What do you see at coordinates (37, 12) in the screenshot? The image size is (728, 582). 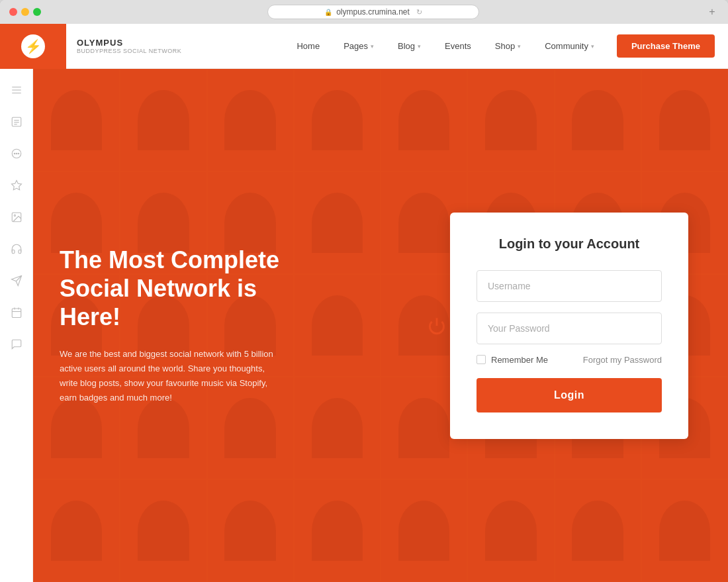 I see `maximize-button` at bounding box center [37, 12].